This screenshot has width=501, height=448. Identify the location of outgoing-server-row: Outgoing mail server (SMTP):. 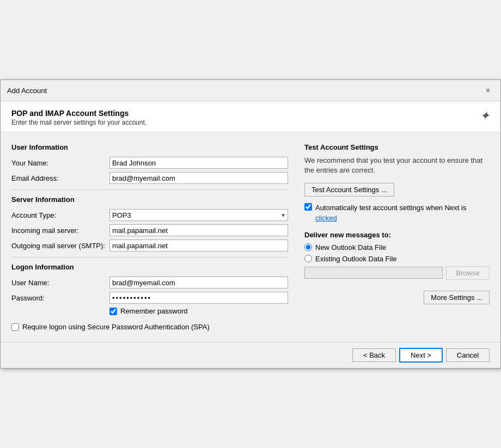
(150, 246).